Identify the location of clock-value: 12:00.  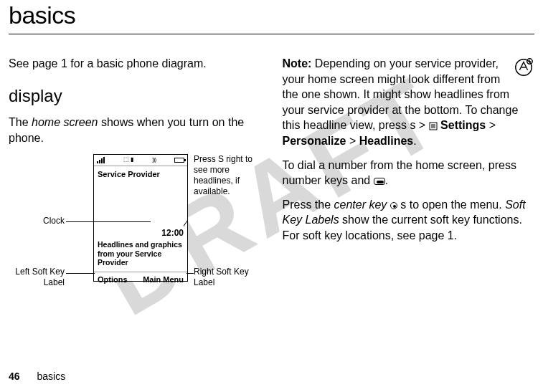
(141, 233).